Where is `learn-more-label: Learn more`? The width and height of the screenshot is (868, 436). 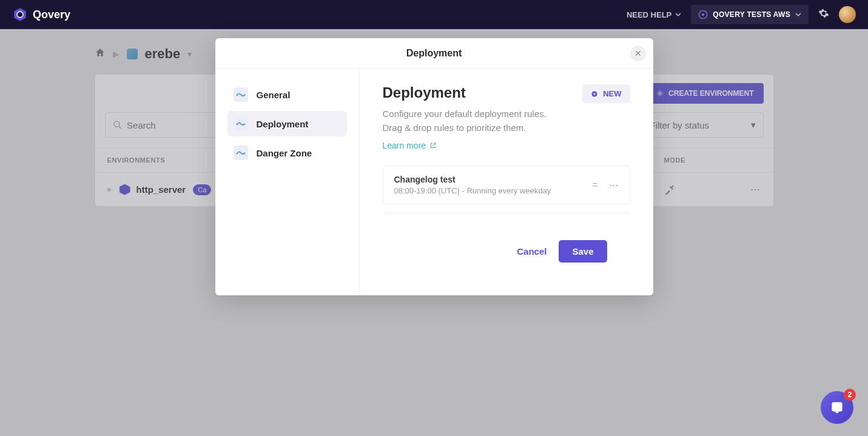 learn-more-label: Learn more is located at coordinates (405, 146).